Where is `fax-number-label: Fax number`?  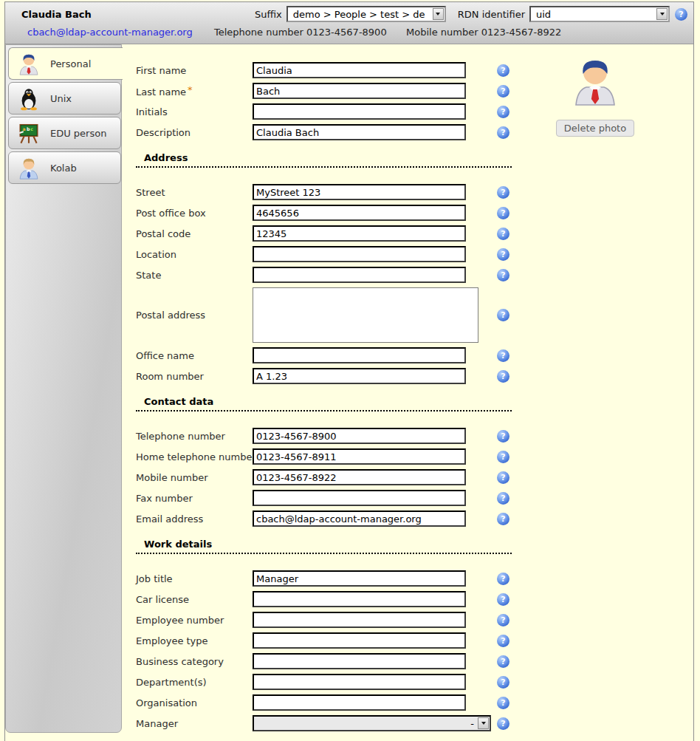
fax-number-label: Fax number is located at coordinates (194, 498).